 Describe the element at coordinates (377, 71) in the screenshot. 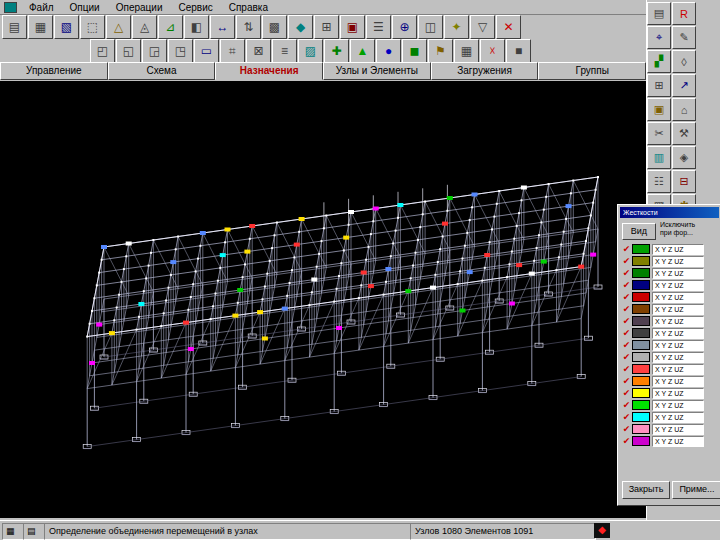

I see `tab-4: Узлы и Элементы` at that location.